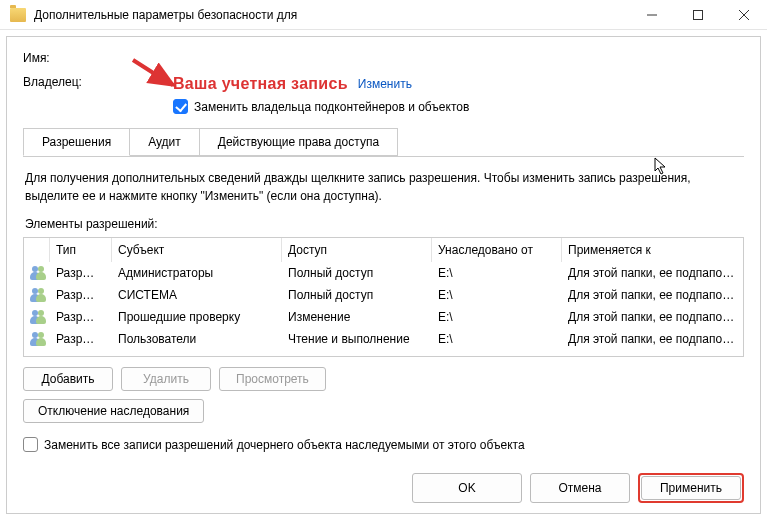 The image size is (767, 520). Describe the element at coordinates (114, 411) in the screenshot. I see `disable-inheritance-button: Отключение наследования` at that location.